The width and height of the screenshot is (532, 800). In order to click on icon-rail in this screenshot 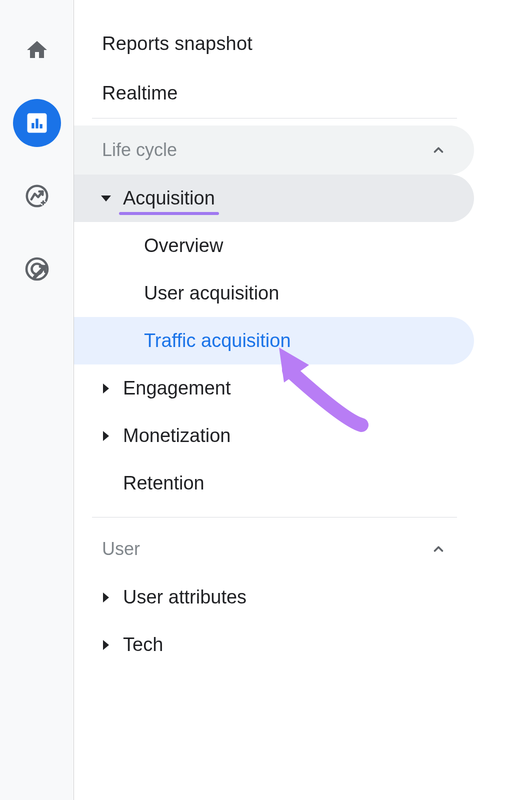, I will do `click(37, 400)`.